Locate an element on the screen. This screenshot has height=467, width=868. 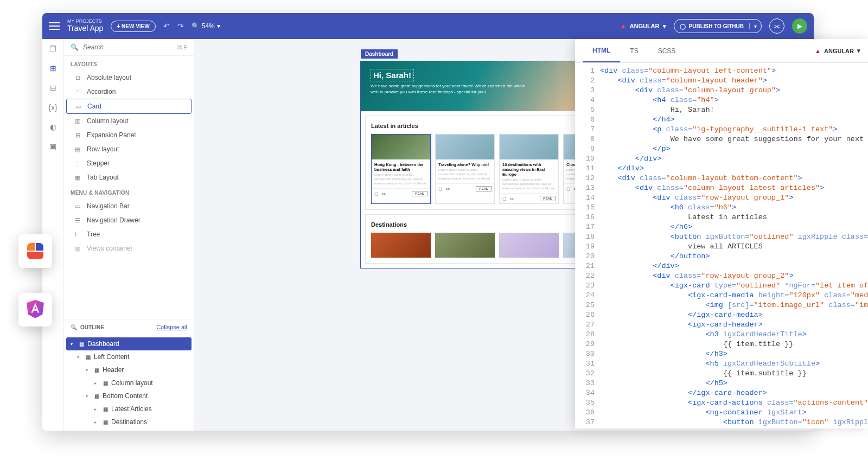
share-button: ⫘ is located at coordinates (777, 26).